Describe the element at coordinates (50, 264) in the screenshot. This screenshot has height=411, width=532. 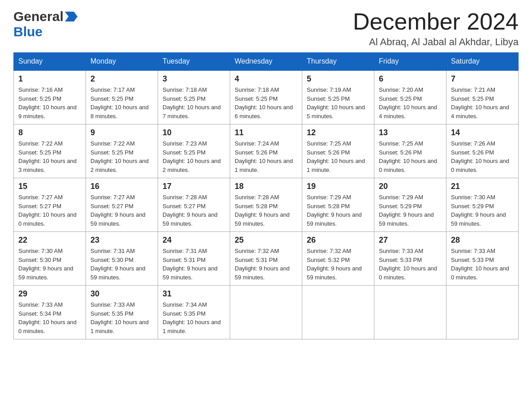
I see `day-info: Sunrise: 7:30 AMSunset: 5:30 PMDaylight:…` at that location.